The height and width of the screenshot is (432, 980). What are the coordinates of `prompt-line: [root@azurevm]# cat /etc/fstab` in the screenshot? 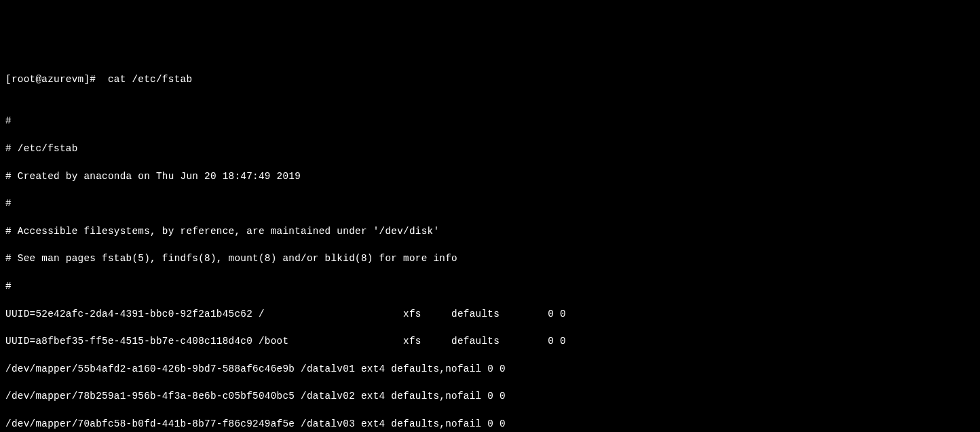 It's located at (490, 79).